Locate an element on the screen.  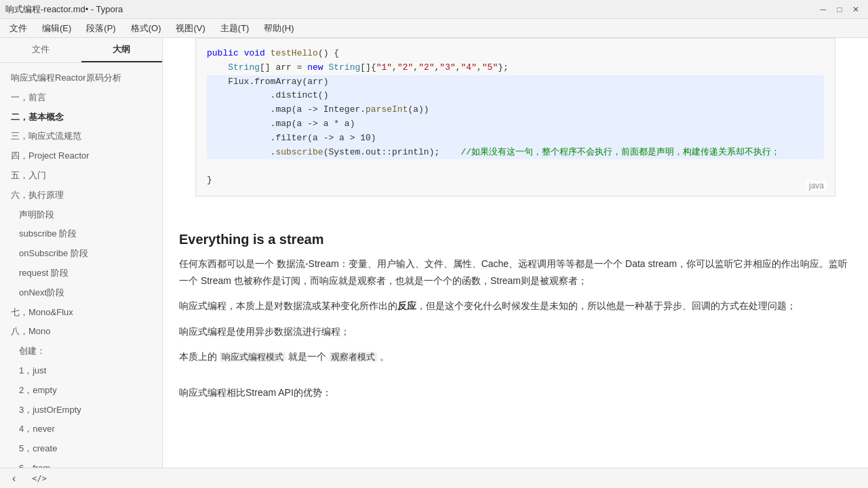
section-heading: Everything is a stream is located at coordinates (515, 240).